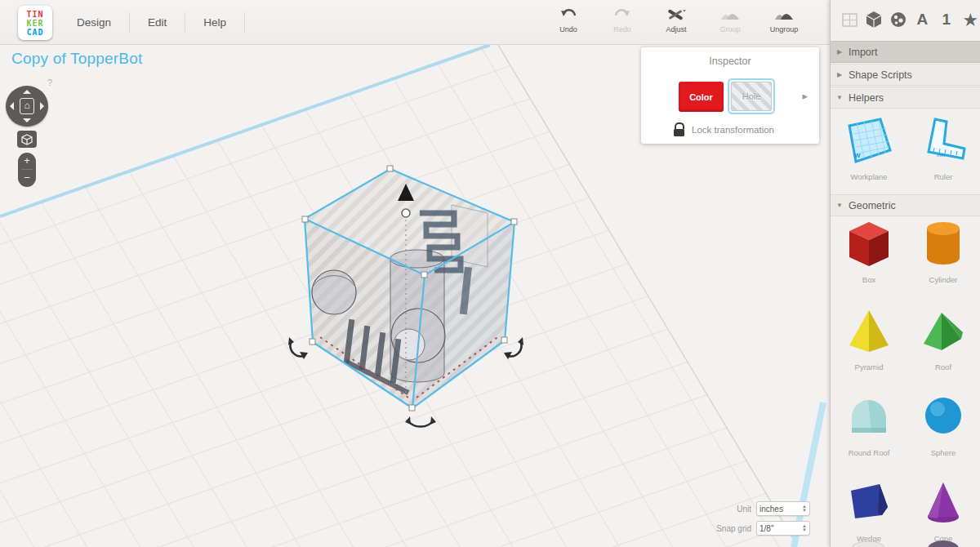  Describe the element at coordinates (27, 106) in the screenshot. I see `orbit-gizmo: ⌂` at that location.